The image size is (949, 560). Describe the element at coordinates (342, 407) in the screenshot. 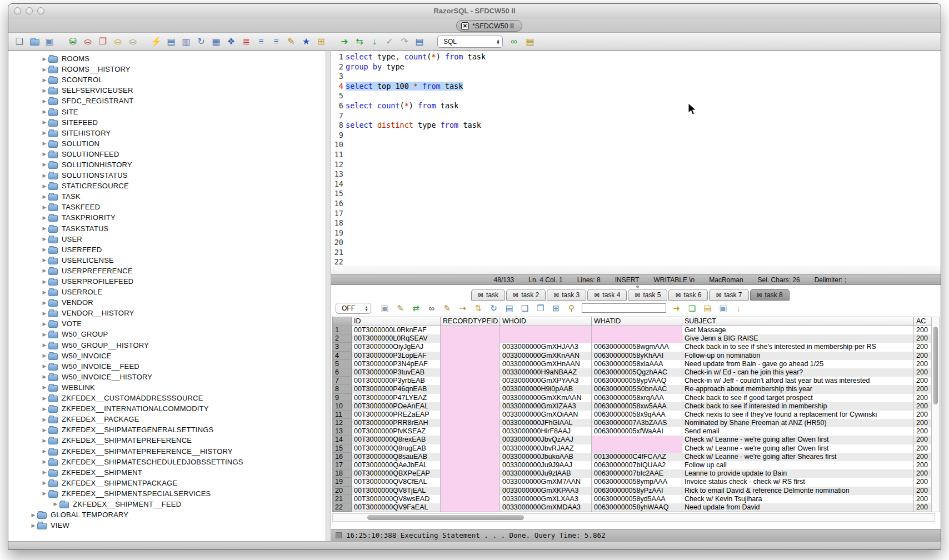

I see `table-cell: 10` at that location.